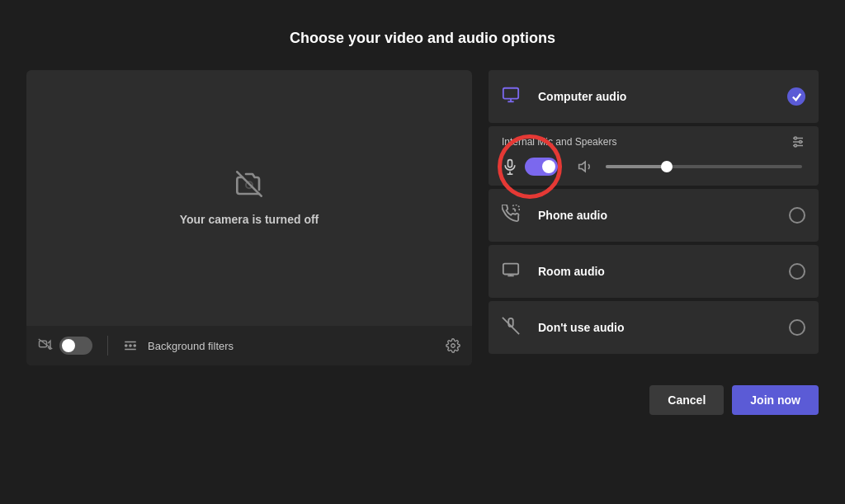 This screenshot has width=845, height=504. What do you see at coordinates (515, 216) in the screenshot?
I see `phone-audio-icon` at bounding box center [515, 216].